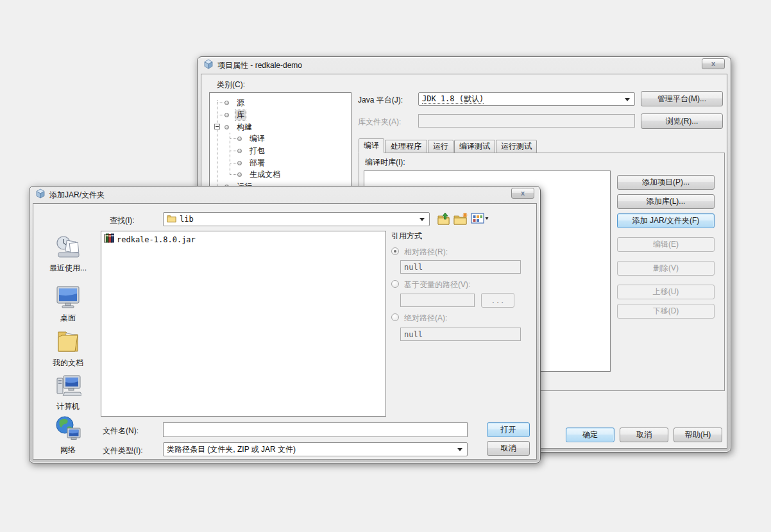 This screenshot has width=771, height=532. What do you see at coordinates (380, 100) in the screenshot?
I see `java-platform-label: Java 平台(J):` at bounding box center [380, 100].